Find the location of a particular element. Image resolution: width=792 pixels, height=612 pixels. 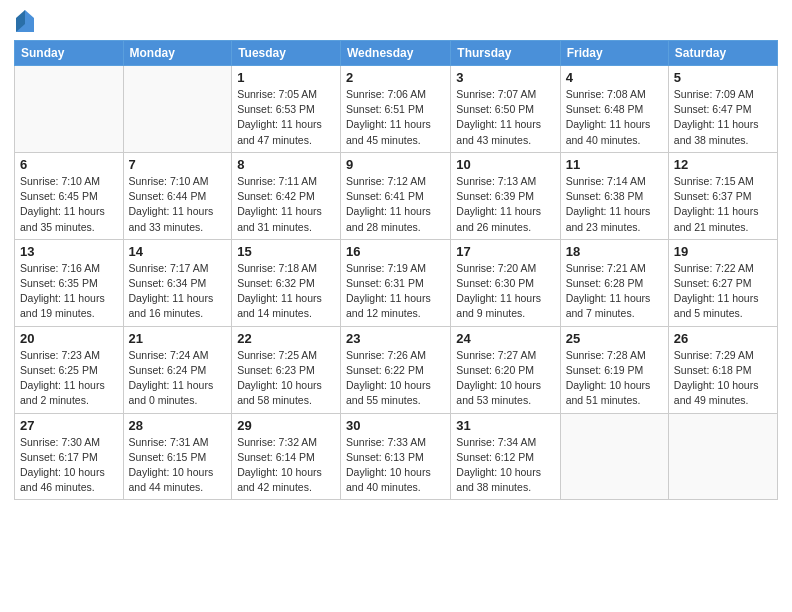

day-info: Sunrise: 7:12 AMSunset: 6:41 PMDaylight:… is located at coordinates (396, 204).